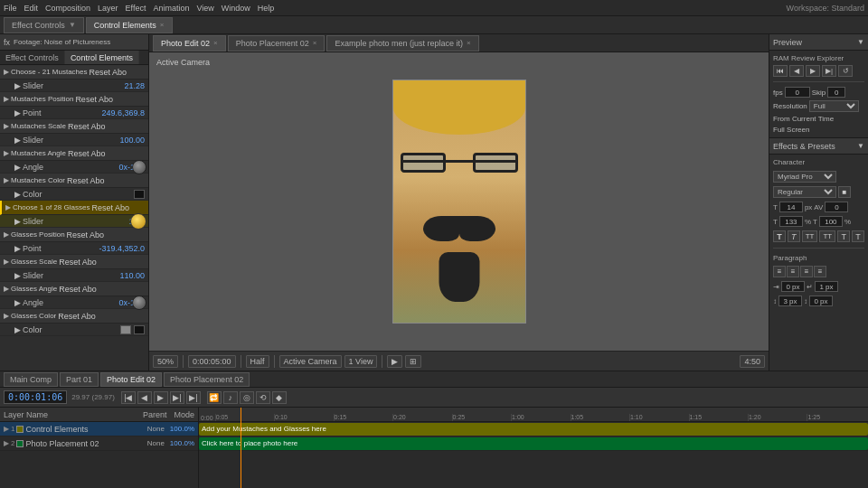  Describe the element at coordinates (236, 8) in the screenshot. I see `menu-window: Window` at that location.